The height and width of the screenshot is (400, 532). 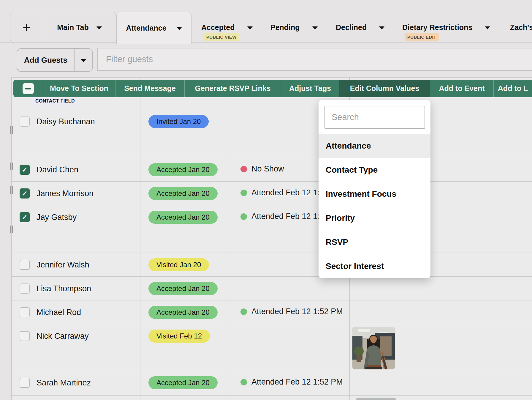 I want to click on option-priority: Priority, so click(x=375, y=218).